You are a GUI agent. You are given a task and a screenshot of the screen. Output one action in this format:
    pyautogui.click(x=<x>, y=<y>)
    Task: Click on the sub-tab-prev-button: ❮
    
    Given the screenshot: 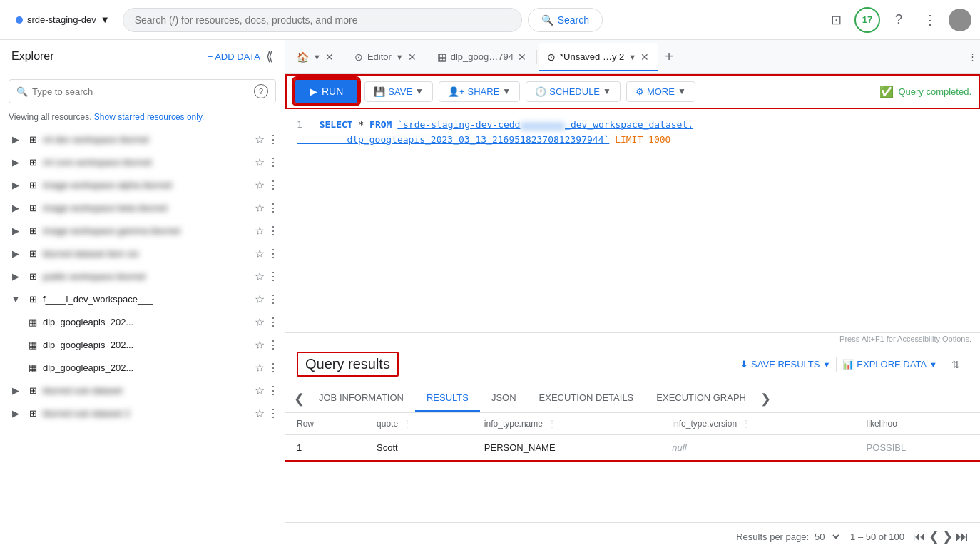 What is the action you would take?
    pyautogui.click(x=300, y=399)
    